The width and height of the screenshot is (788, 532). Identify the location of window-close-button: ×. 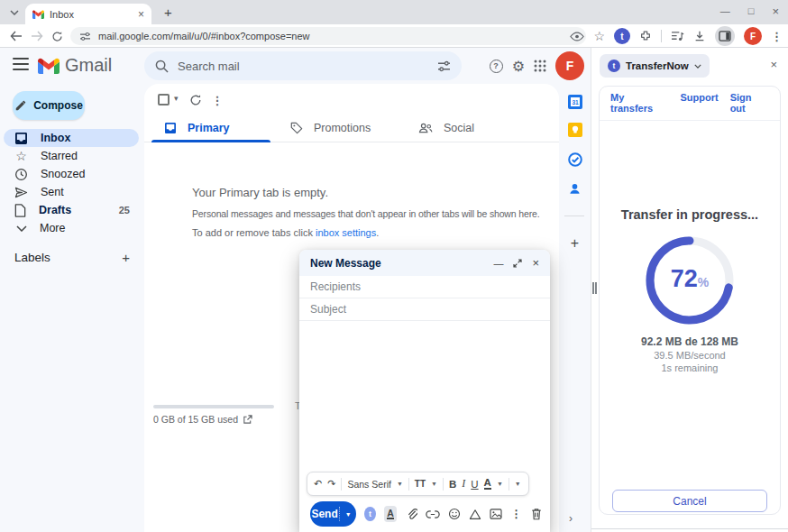
(775, 11).